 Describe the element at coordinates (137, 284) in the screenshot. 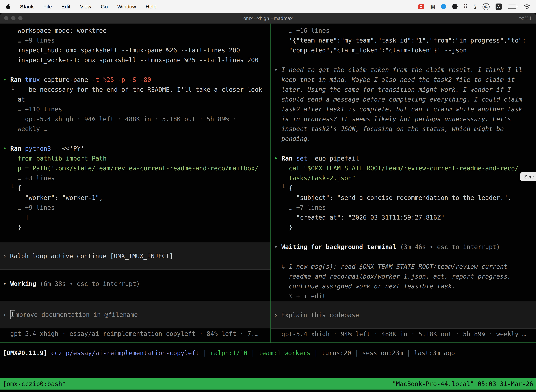

I see `terminal-line: • Working (6m 38s • esc to interrupt)` at that location.